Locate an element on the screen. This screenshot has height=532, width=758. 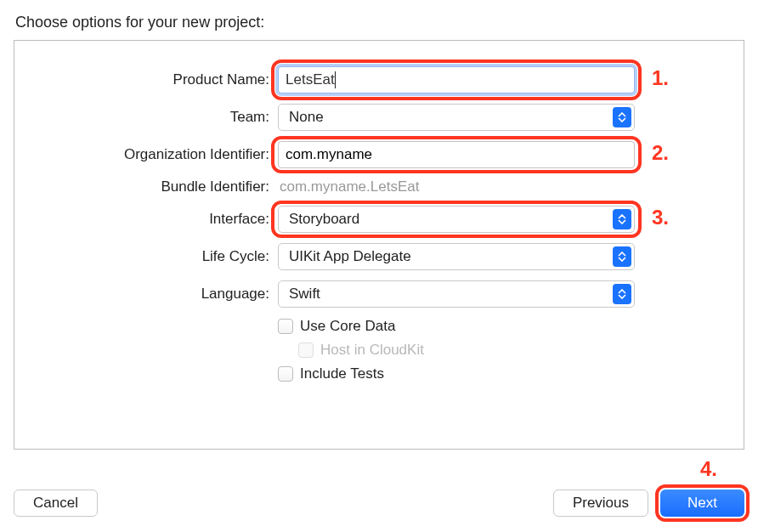
annotation-3: 3. is located at coordinates (660, 218).